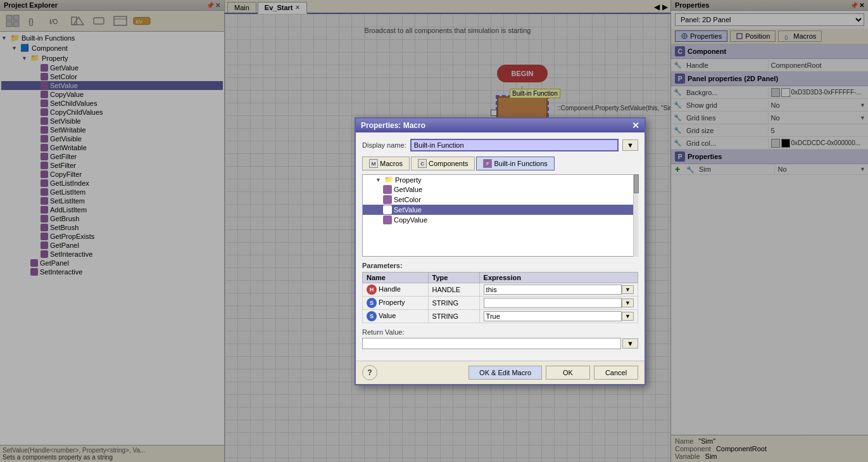 Image resolution: width=868 pixels, height=462 pixels. What do you see at coordinates (396, 317) in the screenshot?
I see `param-name-2: SValue` at bounding box center [396, 317].